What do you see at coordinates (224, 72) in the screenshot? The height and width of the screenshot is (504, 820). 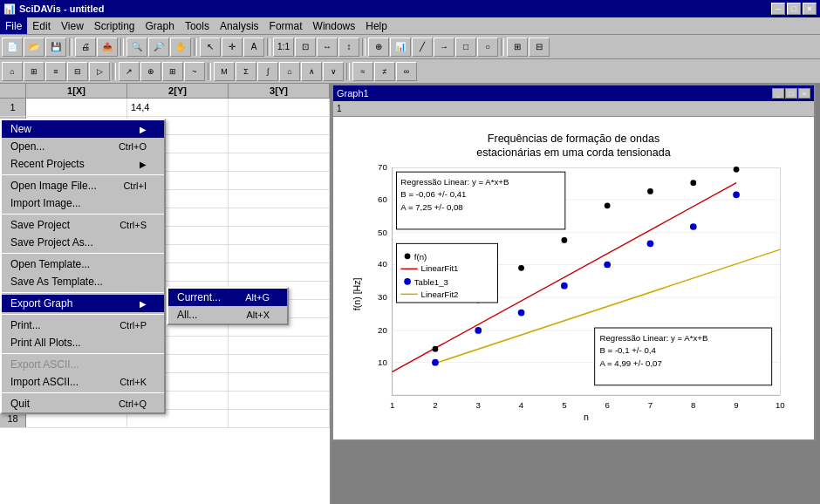 I see `tool-r10: M` at bounding box center [224, 72].